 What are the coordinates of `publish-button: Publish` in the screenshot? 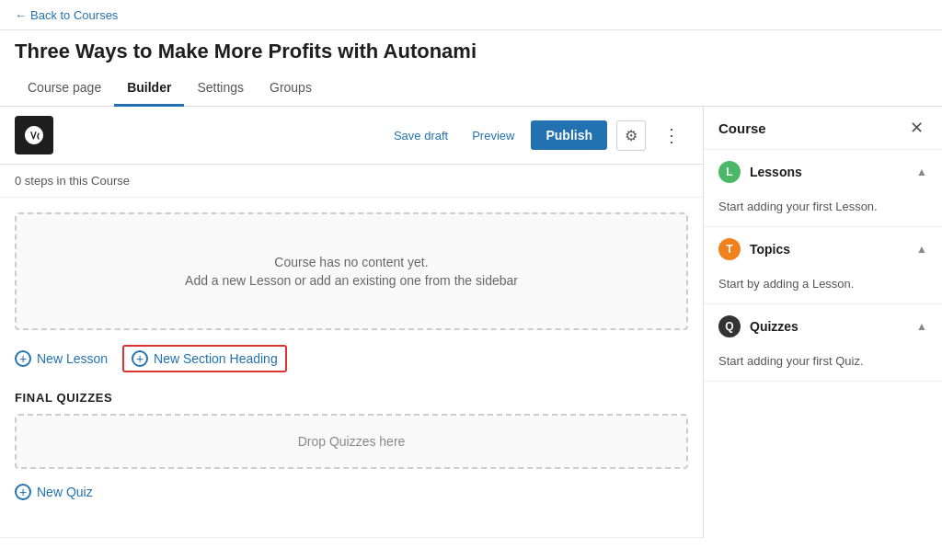 It's located at (569, 135).